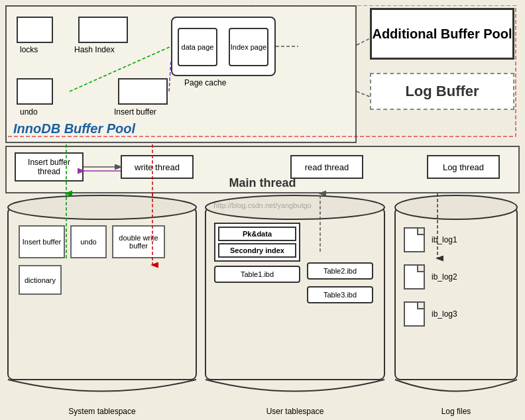 The image size is (525, 420). What do you see at coordinates (139, 242) in the screenshot?
I see `sys-double-write-box: double write buffer` at bounding box center [139, 242].